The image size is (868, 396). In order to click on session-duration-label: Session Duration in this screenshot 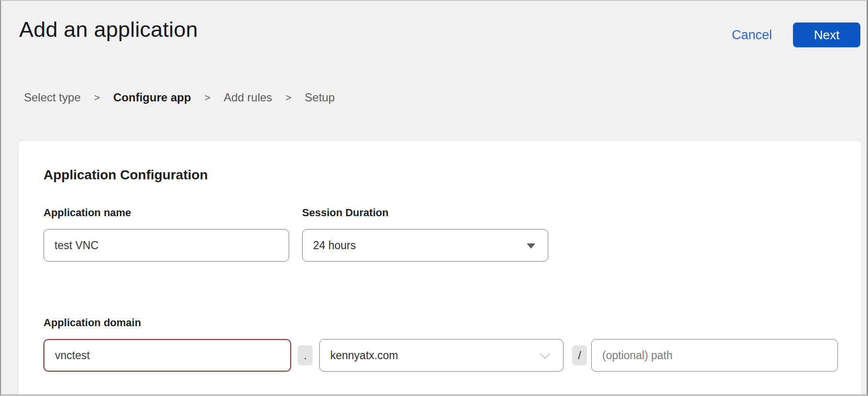, I will do `click(345, 213)`.